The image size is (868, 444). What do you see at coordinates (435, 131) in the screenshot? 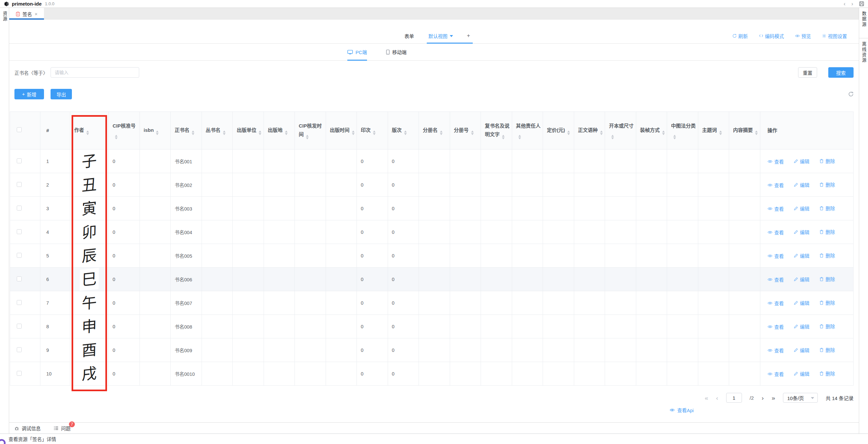
I see `column-header: 分册名` at bounding box center [435, 131].